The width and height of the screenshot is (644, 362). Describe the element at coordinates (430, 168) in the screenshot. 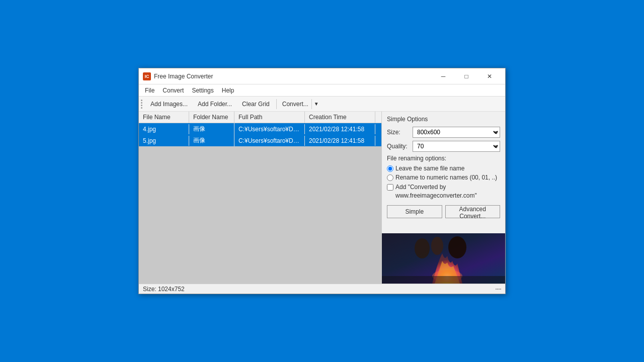

I see `radio-same-name-label: Leave the same file name` at that location.